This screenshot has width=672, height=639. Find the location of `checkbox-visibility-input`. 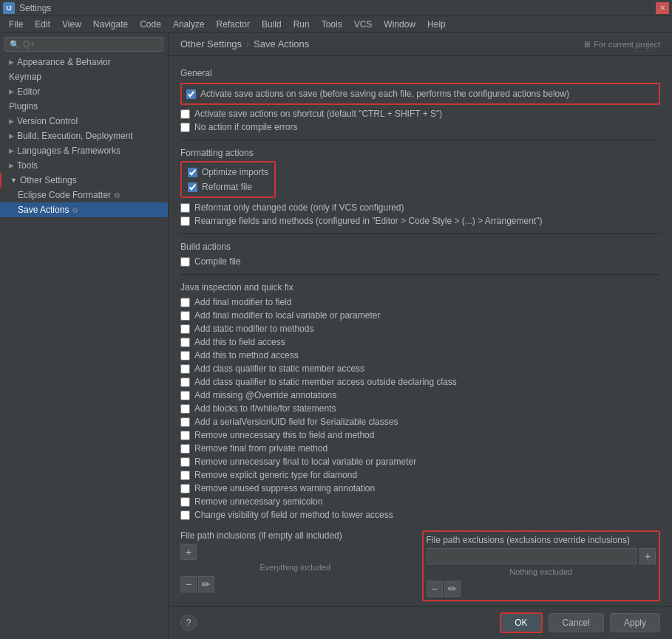

checkbox-visibility-input is located at coordinates (185, 516).